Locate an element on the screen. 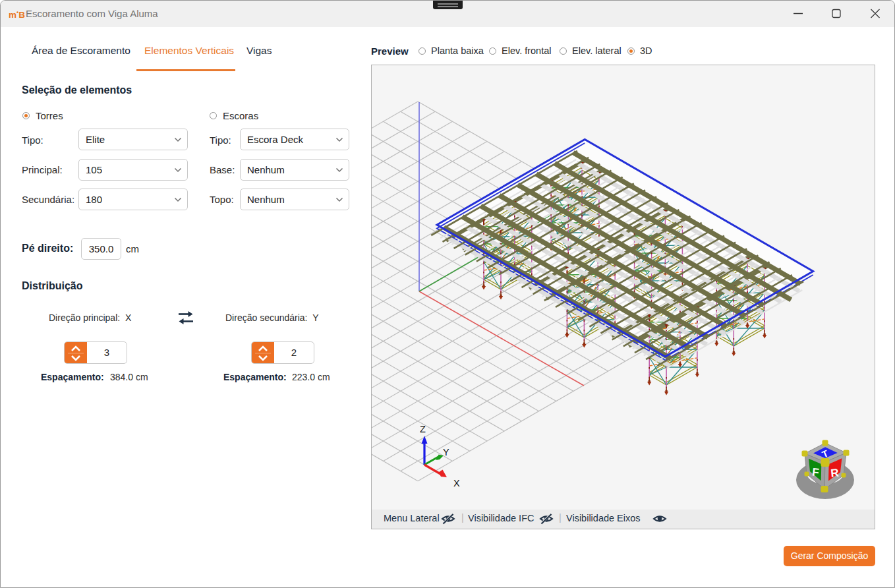 The height and width of the screenshot is (588, 895). svg-text: R is located at coordinates (834, 473).